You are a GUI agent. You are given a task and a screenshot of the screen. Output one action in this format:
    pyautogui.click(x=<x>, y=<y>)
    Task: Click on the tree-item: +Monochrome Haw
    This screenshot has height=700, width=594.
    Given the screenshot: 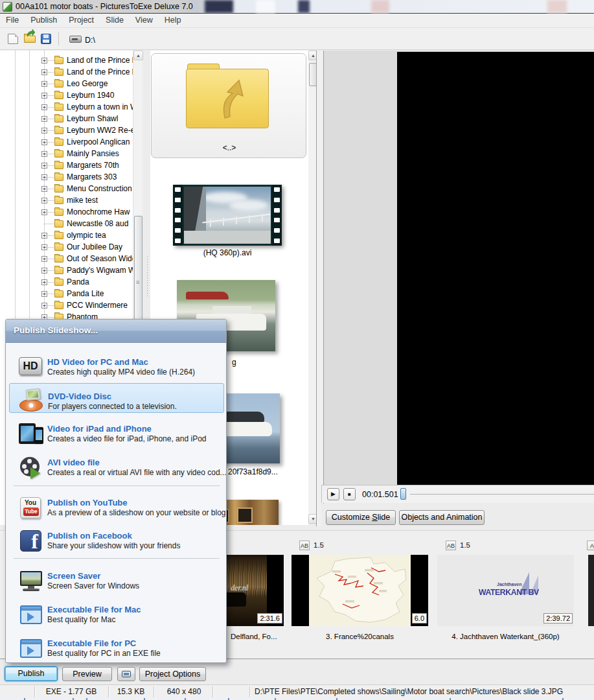 What is the action you would take?
    pyautogui.click(x=66, y=212)
    